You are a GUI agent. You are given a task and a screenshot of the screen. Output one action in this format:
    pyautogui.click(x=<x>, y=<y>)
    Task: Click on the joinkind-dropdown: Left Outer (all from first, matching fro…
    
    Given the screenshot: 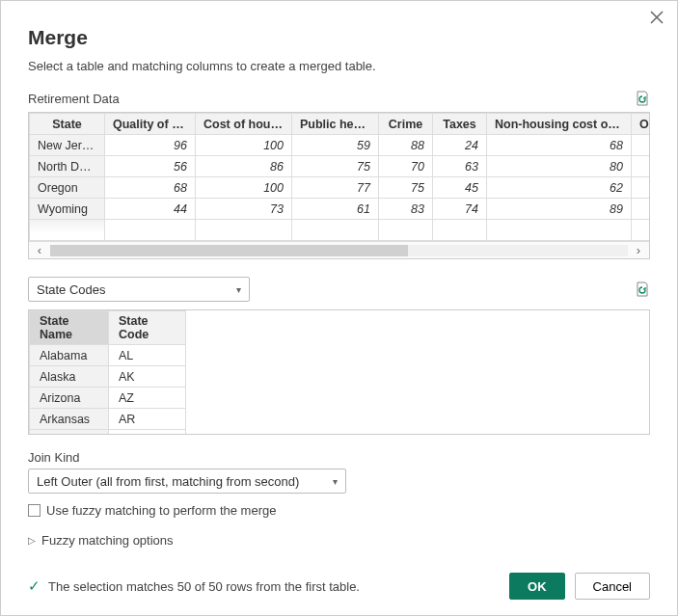 What is the action you would take?
    pyautogui.click(x=187, y=481)
    